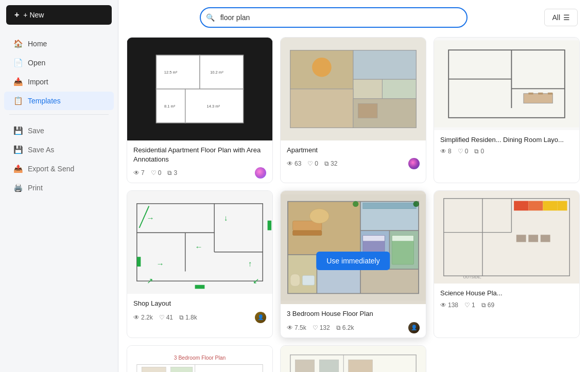  What do you see at coordinates (507, 140) in the screenshot?
I see `template-title-simplified: Simplified Residen... Dining Room Layo..…` at bounding box center [507, 140].